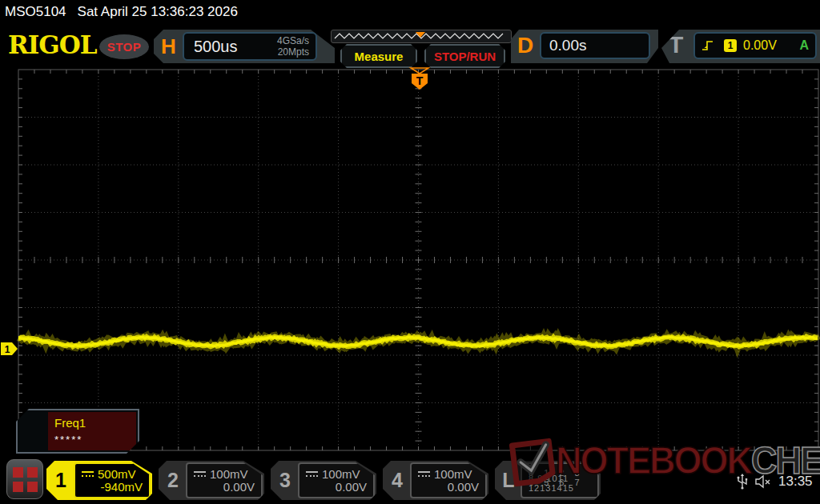 The height and width of the screenshot is (504, 820). What do you see at coordinates (285, 480) in the screenshot?
I see `channel-3-number: 3` at bounding box center [285, 480].